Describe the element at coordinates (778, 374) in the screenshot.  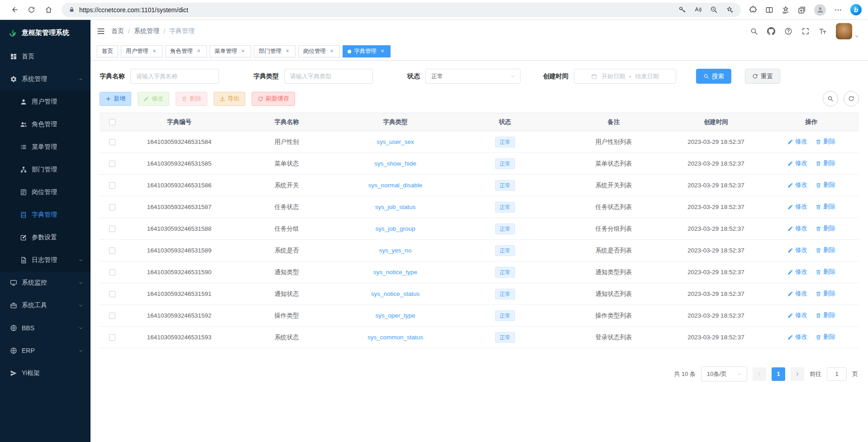
I see `current-page-button: 1` at that location.